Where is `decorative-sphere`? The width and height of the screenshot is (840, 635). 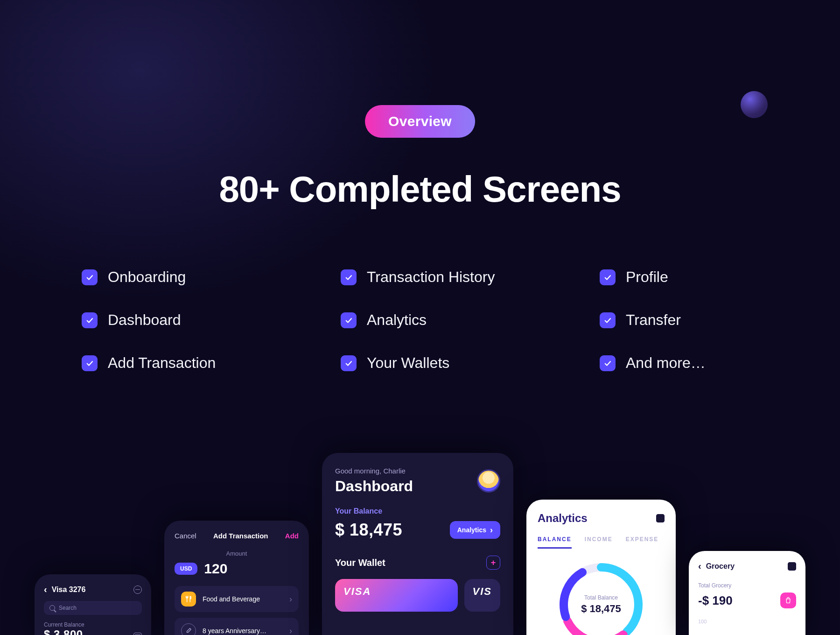 decorative-sphere is located at coordinates (754, 105).